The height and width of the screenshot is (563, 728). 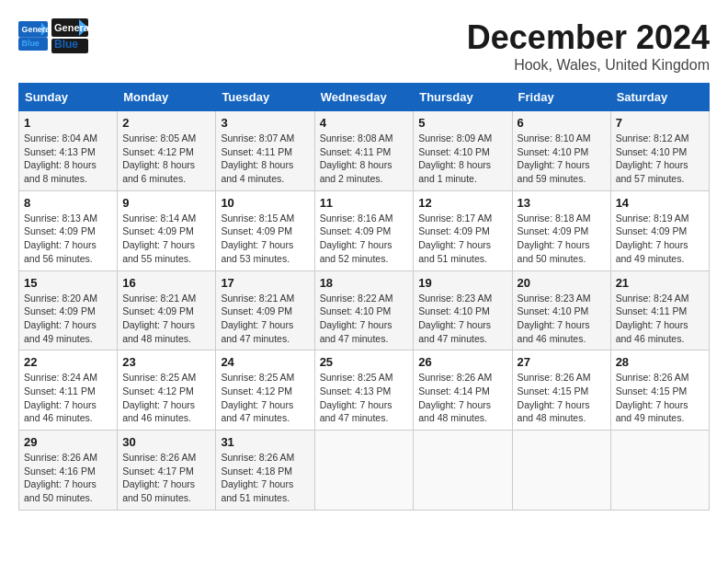 What do you see at coordinates (166, 202) in the screenshot?
I see `day-number: 9` at bounding box center [166, 202].